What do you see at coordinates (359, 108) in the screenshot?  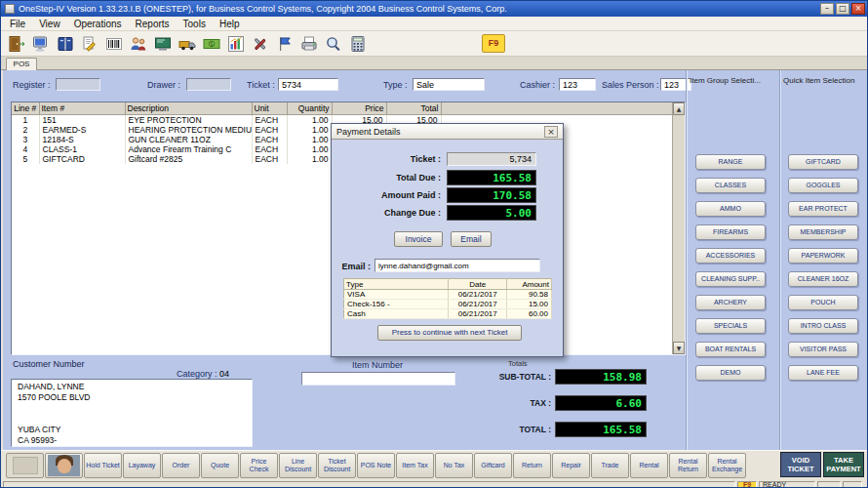 I see `items-column-header: Price` at bounding box center [359, 108].